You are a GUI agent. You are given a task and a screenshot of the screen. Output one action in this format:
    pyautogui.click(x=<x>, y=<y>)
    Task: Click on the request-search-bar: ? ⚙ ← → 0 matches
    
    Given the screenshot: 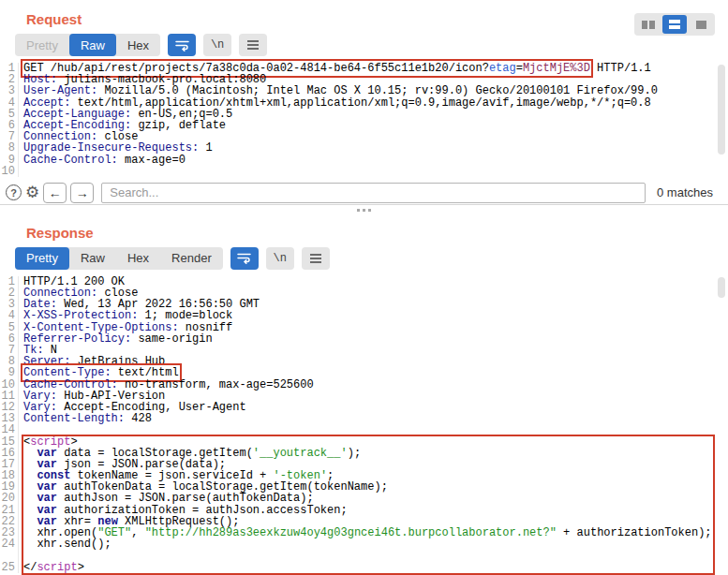 What is the action you would take?
    pyautogui.click(x=364, y=193)
    